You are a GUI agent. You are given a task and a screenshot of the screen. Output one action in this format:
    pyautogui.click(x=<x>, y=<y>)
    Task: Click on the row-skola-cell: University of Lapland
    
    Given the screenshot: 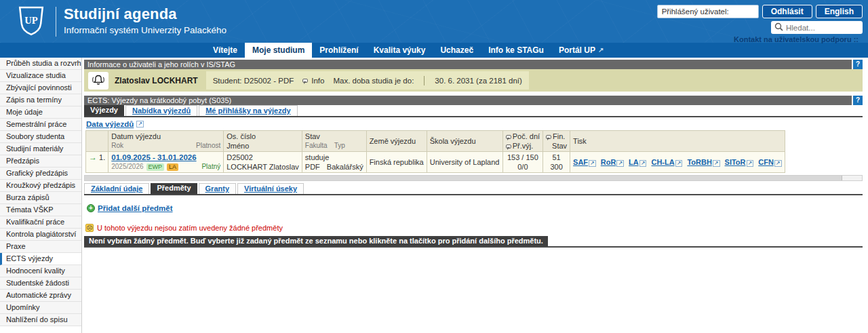 What is the action you would take?
    pyautogui.click(x=465, y=163)
    